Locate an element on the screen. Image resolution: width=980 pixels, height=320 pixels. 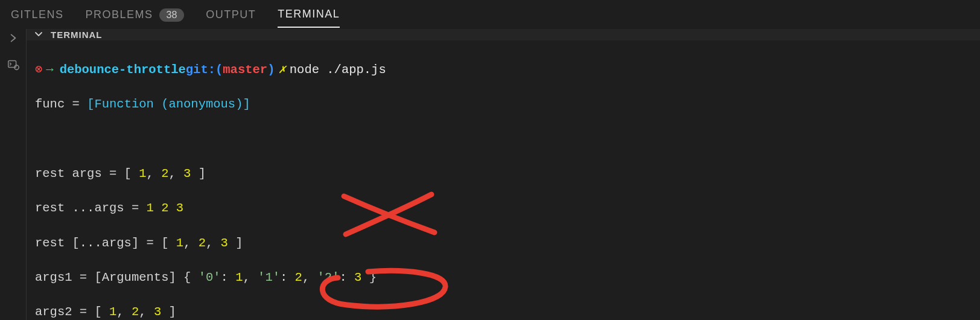
prompt-git-close: ) is located at coordinates (271, 70).